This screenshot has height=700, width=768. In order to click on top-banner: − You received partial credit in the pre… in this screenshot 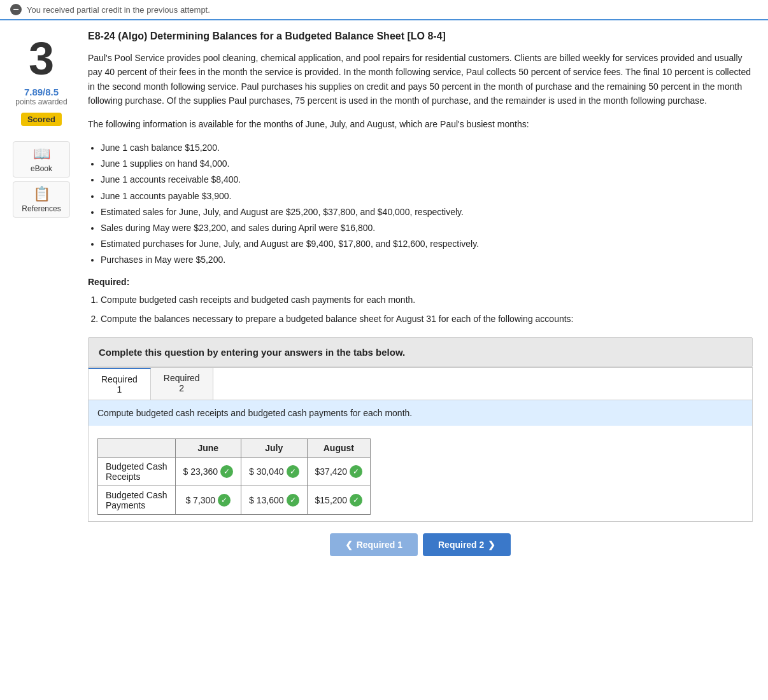, I will do `click(384, 10)`.